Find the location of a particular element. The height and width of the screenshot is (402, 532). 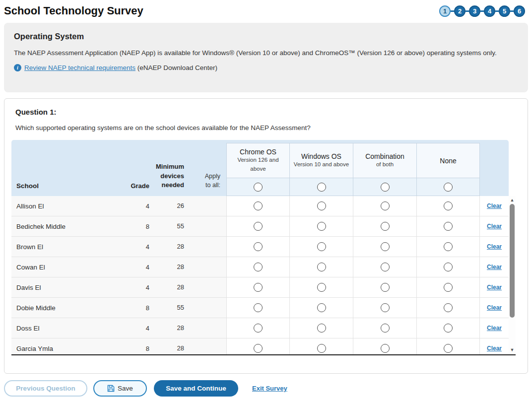

school-name: Davis El is located at coordinates (66, 288).